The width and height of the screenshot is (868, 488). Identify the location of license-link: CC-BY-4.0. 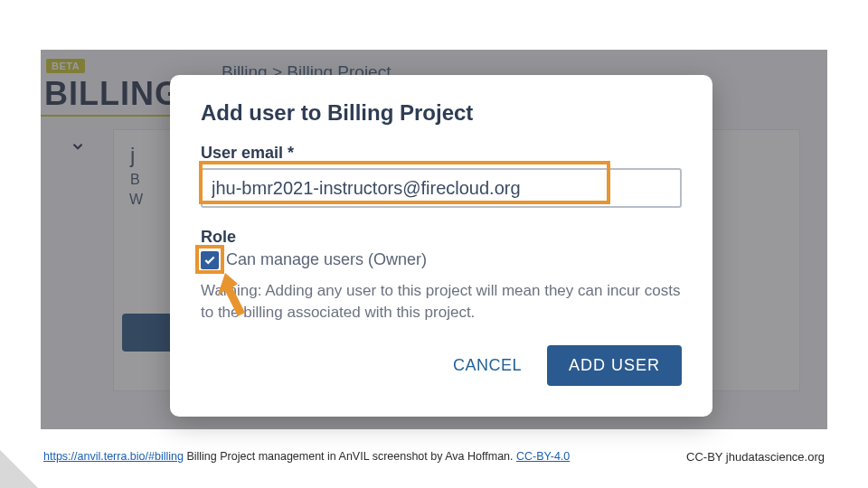
(542, 456).